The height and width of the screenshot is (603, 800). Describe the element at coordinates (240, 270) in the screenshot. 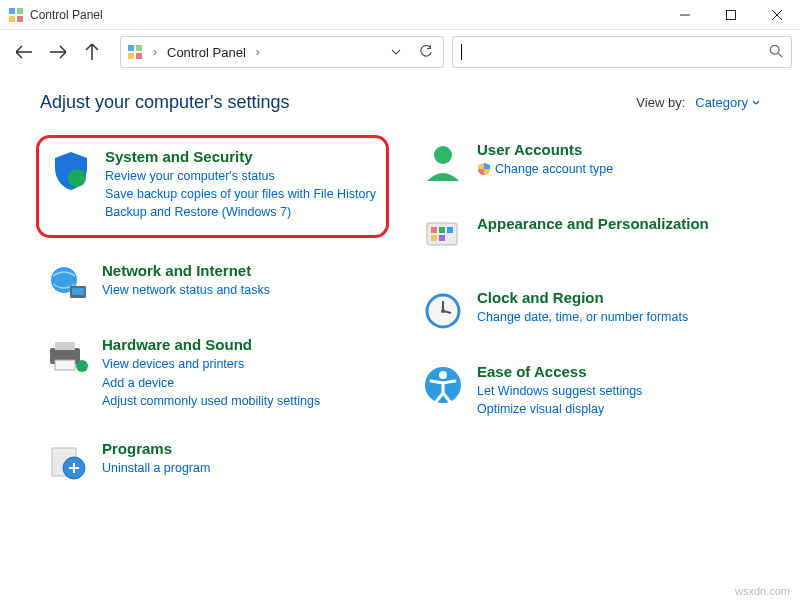

I see `category-title: Network and Internet` at that location.